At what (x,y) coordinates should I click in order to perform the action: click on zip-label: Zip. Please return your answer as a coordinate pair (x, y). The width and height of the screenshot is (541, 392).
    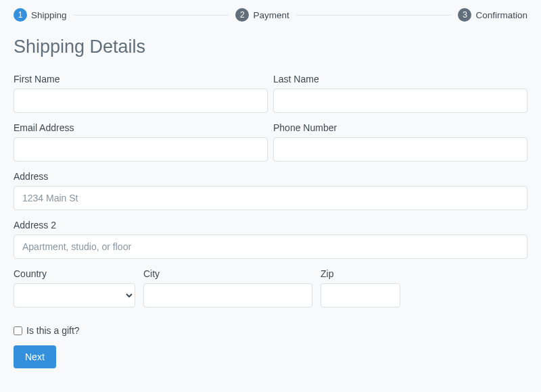
    Looking at the image, I should click on (360, 274).